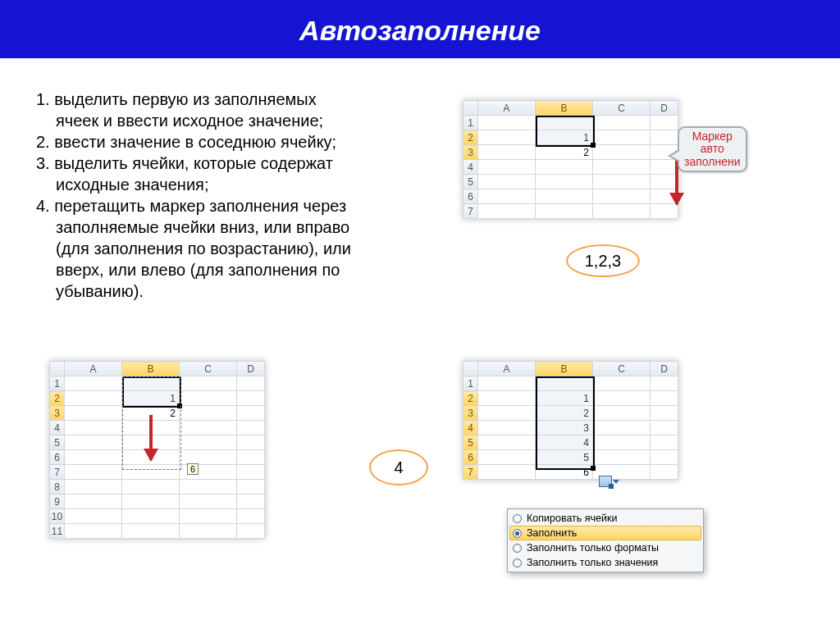  What do you see at coordinates (217, 227) in the screenshot?
I see `step-4b: заполняемые ячейки вниз, или вправо` at bounding box center [217, 227].